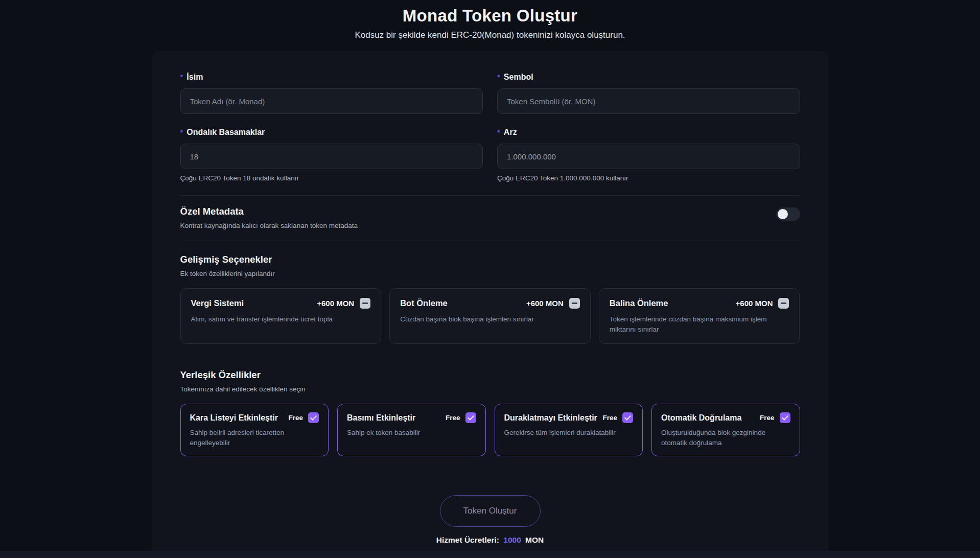 This screenshot has height=558, width=980. I want to click on name-field-group: * İsim, so click(332, 93).